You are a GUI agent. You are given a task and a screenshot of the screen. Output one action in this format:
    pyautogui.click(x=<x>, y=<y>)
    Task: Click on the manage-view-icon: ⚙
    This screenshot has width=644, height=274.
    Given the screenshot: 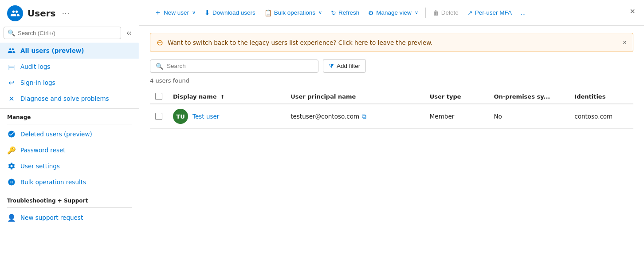 What is the action you would take?
    pyautogui.click(x=371, y=13)
    